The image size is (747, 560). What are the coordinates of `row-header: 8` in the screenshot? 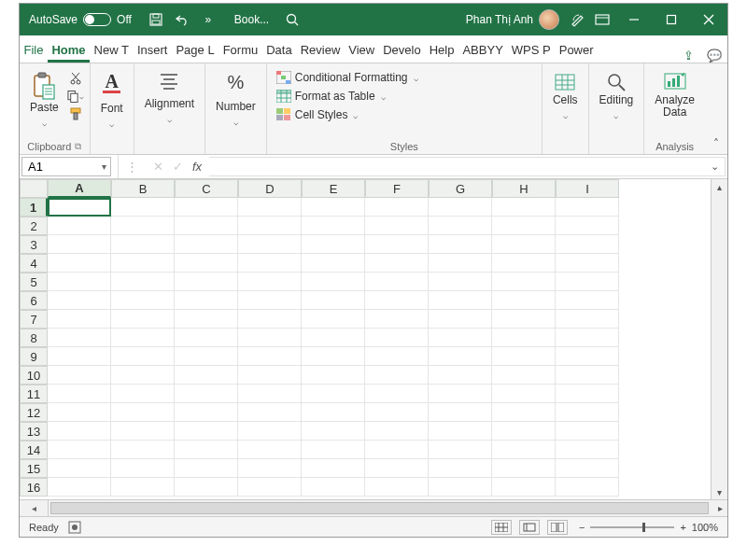 It's located at (34, 338).